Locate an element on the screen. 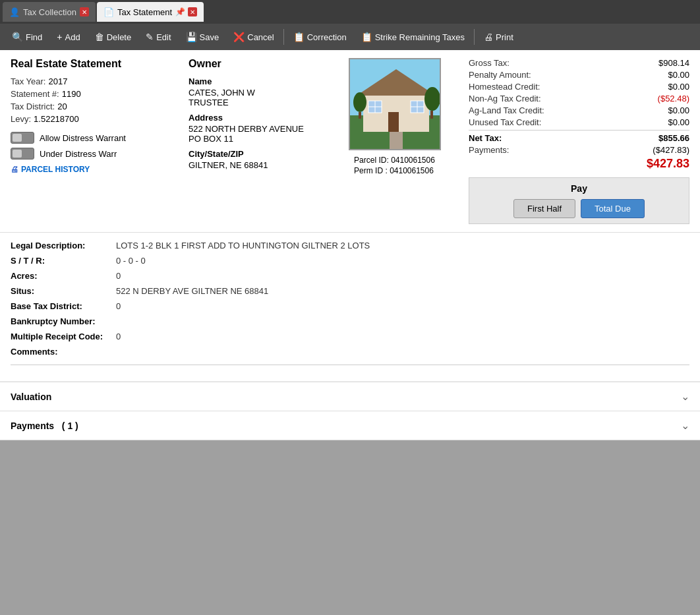 The width and height of the screenshot is (700, 615). valuation-accordion-header: Valuation ⌄ is located at coordinates (350, 397).